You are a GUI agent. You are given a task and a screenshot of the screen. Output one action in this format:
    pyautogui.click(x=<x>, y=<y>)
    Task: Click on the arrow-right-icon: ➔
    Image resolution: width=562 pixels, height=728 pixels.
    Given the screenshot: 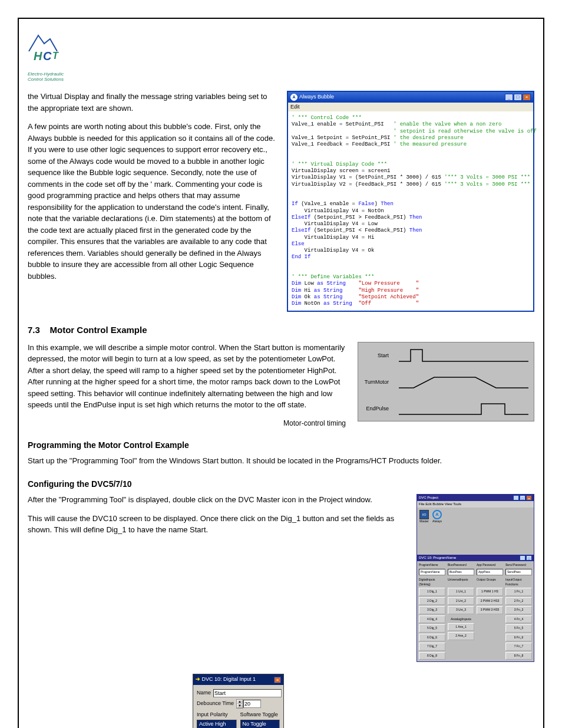 What is the action you would take?
    pyautogui.click(x=198, y=679)
    